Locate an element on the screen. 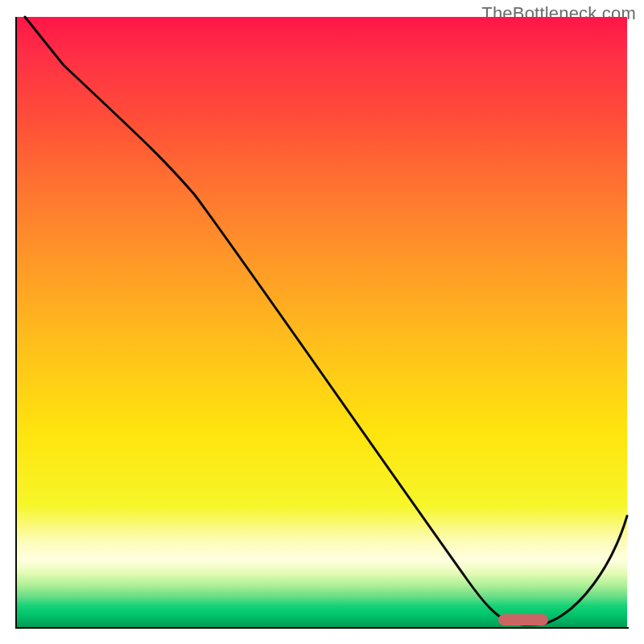  x-axis is located at coordinates (322, 628).